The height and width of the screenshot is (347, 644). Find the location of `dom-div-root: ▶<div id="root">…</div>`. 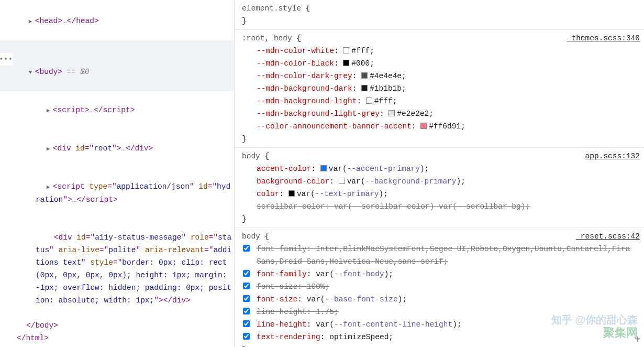

dom-div-root: ▶<div id="root">…</div> is located at coordinates (117, 149).